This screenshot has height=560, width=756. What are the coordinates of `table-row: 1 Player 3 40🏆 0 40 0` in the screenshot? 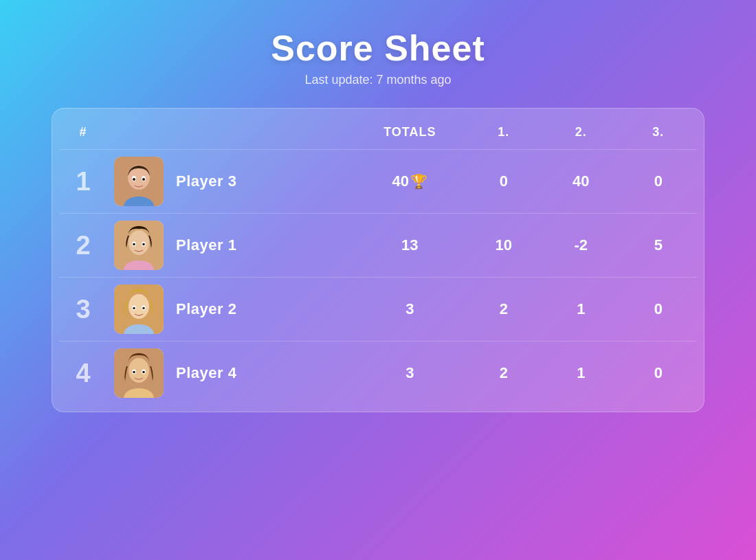 It's located at (378, 181).